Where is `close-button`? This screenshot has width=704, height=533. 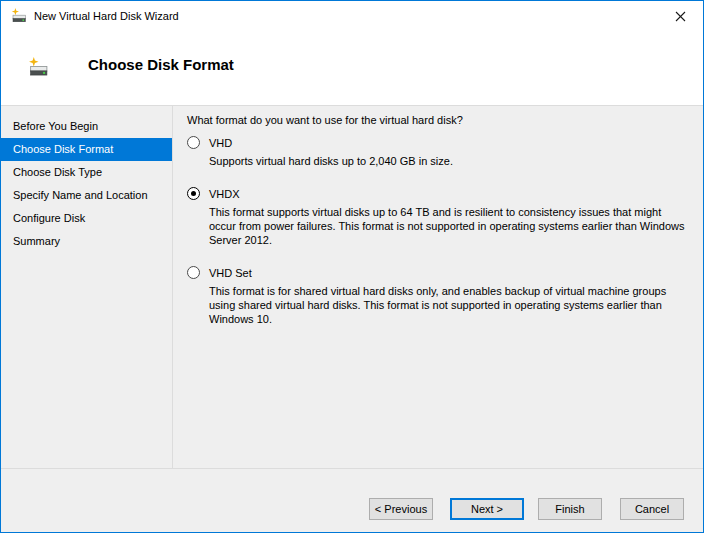 close-button is located at coordinates (680, 16).